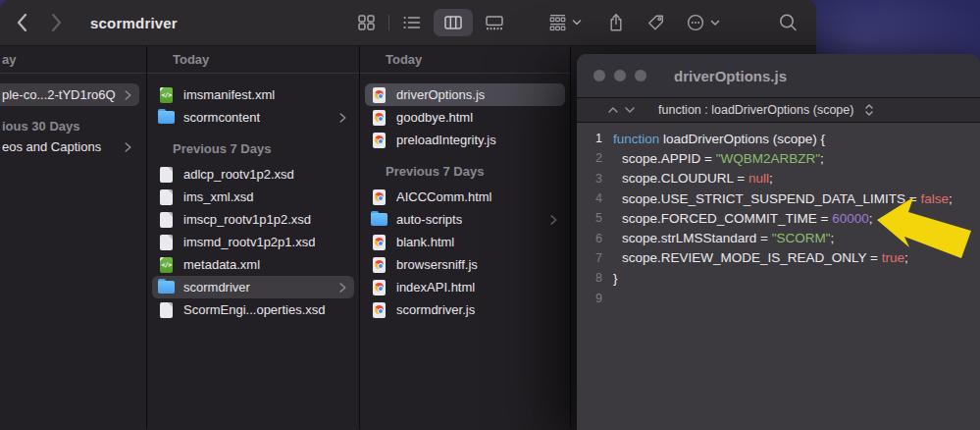 The image size is (980, 430). Describe the element at coordinates (239, 175) in the screenshot. I see `file-name: adlcp_rootv1p2.xsd` at that location.